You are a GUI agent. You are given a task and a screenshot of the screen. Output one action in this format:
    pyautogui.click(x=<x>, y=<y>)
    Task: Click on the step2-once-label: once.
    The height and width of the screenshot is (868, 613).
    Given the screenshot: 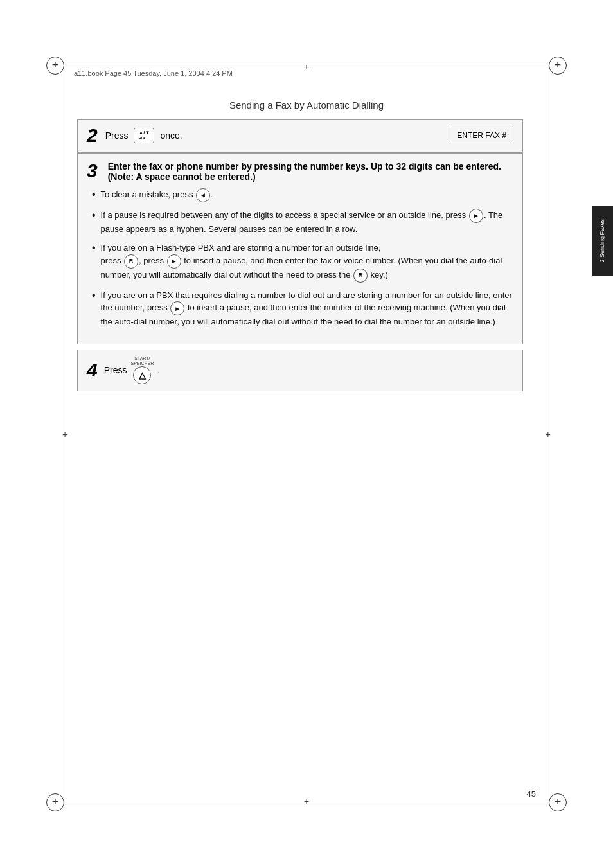 What is the action you would take?
    pyautogui.click(x=171, y=136)
    